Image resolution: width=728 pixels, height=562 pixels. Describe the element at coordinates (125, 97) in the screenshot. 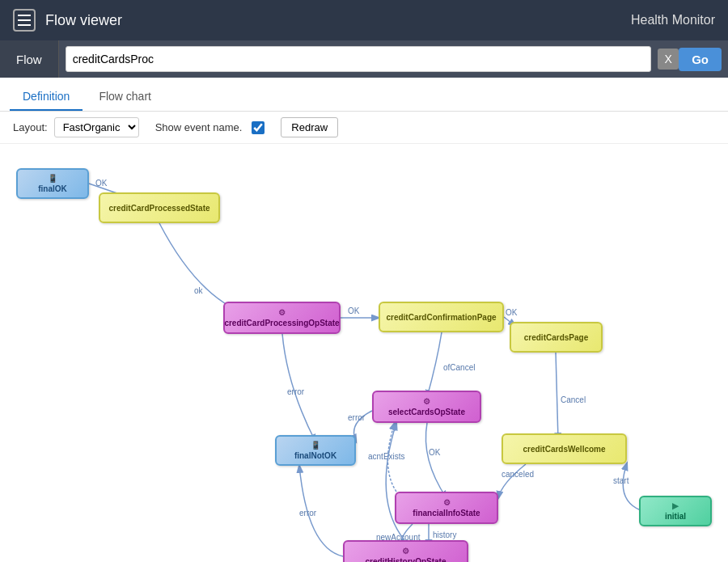

I see `tab-flowchart: Flow chart` at that location.